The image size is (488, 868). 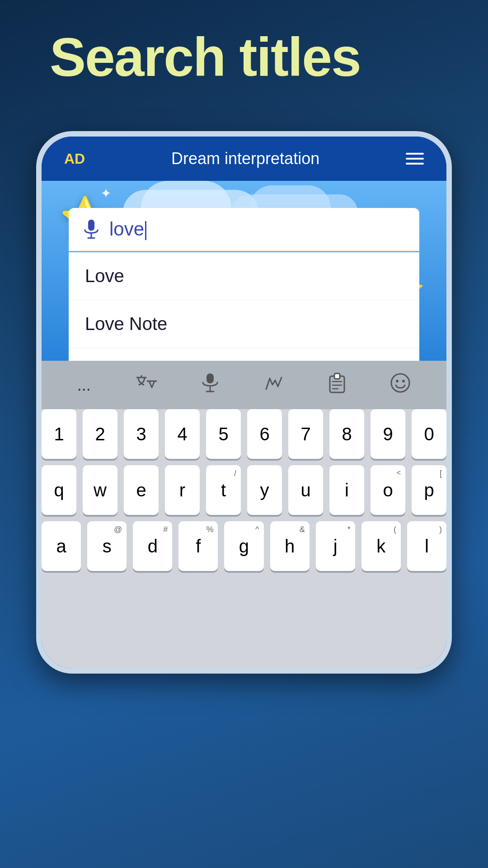 I want to click on keyboard-toolbar: ..., so click(x=244, y=385).